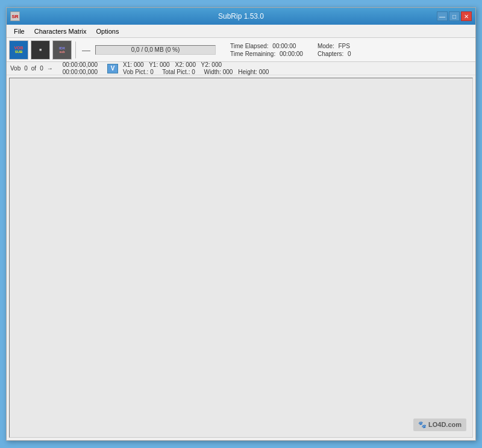 Image resolution: width=482 pixels, height=448 pixels. What do you see at coordinates (155, 50) in the screenshot?
I see `progress-bar: 0,0 / 0,0 MB (0 %)` at bounding box center [155, 50].